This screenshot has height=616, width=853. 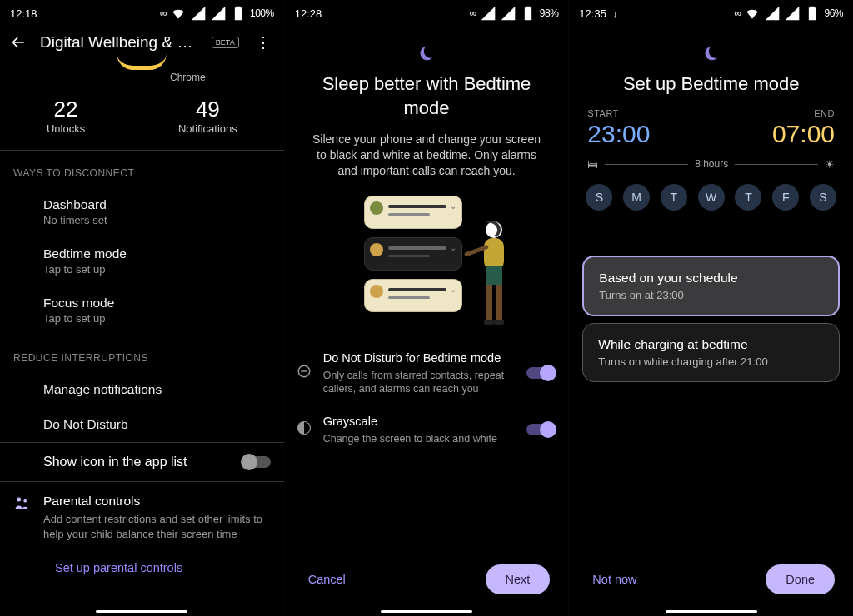 I want to click on download-icon: ↓, so click(x=615, y=13).